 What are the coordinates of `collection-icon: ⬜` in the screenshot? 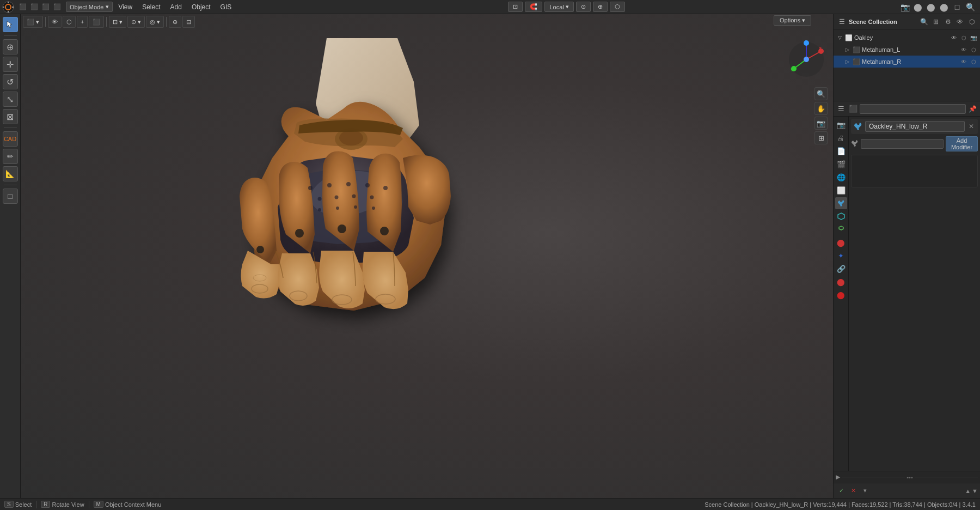 It's located at (849, 38).